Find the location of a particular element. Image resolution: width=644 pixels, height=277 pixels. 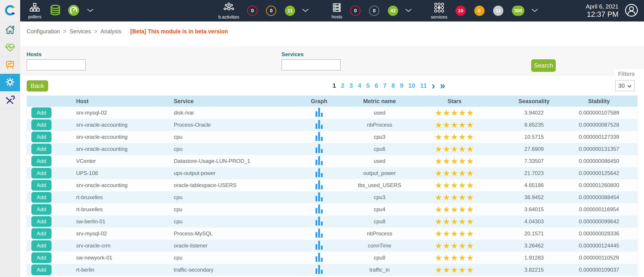

sidebar-item-administration is located at coordinates (10, 100).